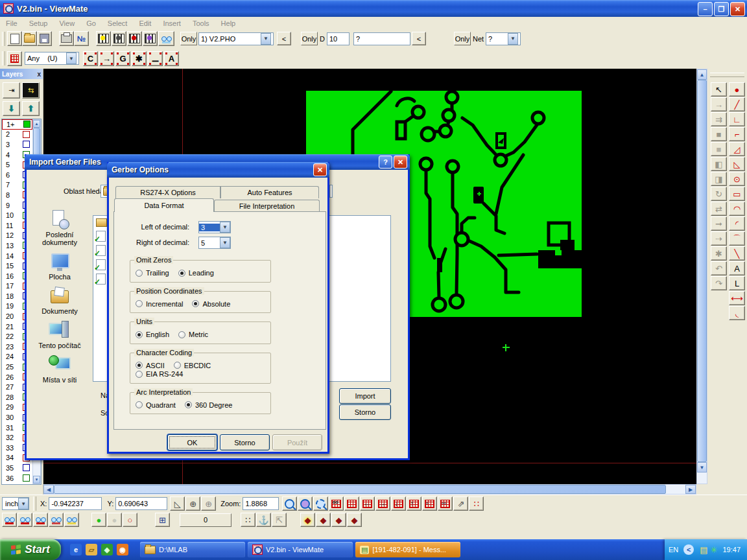 Image resolution: width=747 pixels, height=560 pixels. I want to click on menu-setup: Setup, so click(39, 23).